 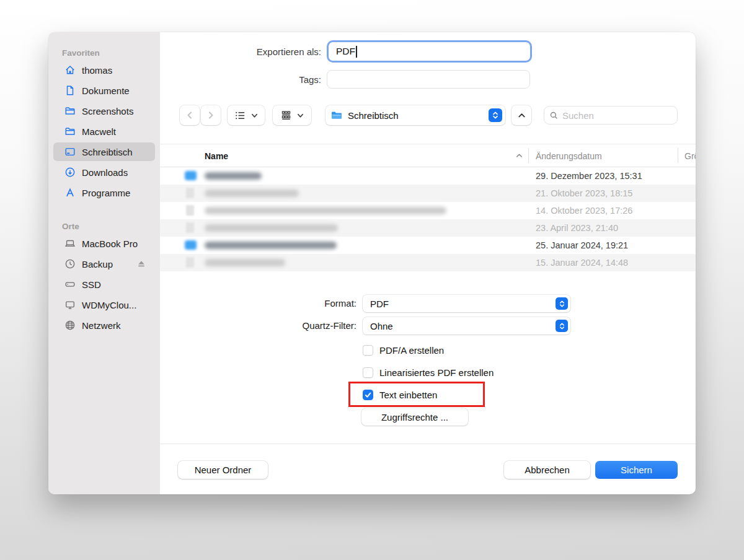 I want to click on sidebar-item-macbook-pro: MacBook Pro, so click(x=104, y=243).